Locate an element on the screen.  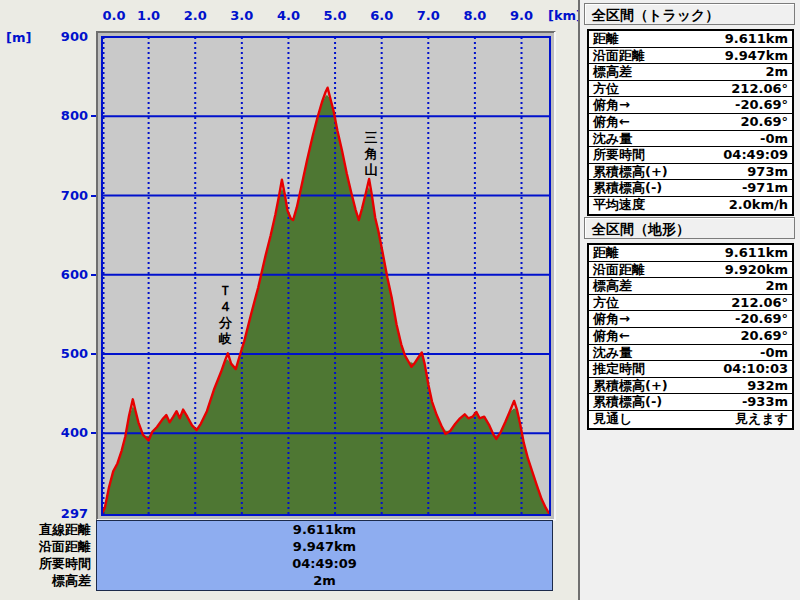
x-tick-label: 9.0 is located at coordinates (522, 16).